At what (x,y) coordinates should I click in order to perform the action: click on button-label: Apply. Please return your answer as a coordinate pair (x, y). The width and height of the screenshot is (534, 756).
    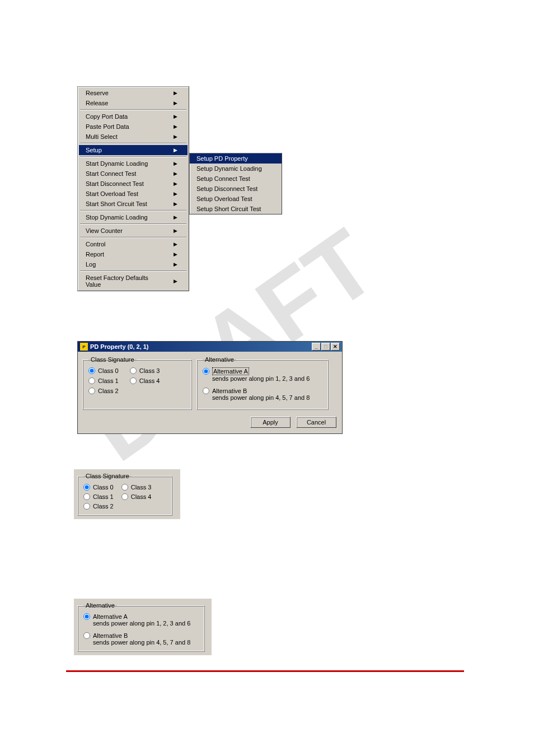
    Looking at the image, I should click on (270, 422).